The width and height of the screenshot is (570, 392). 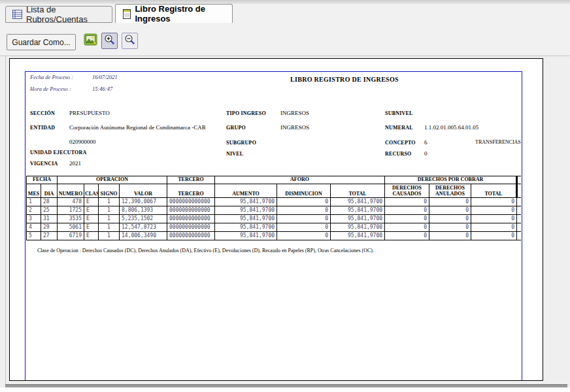 I want to click on zoom-in-button, so click(x=110, y=41).